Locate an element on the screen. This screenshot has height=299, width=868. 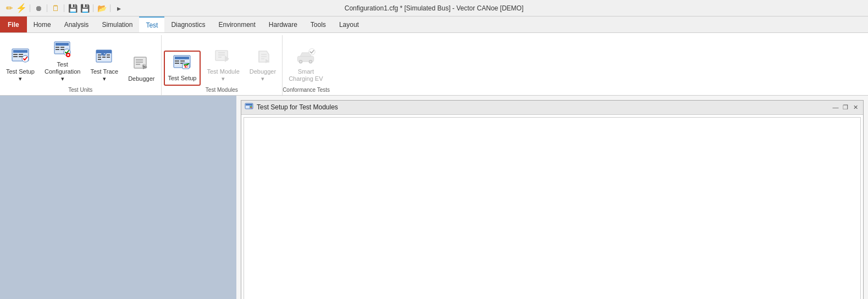
test-setup-modules-label: Test Setup is located at coordinates (183, 78).